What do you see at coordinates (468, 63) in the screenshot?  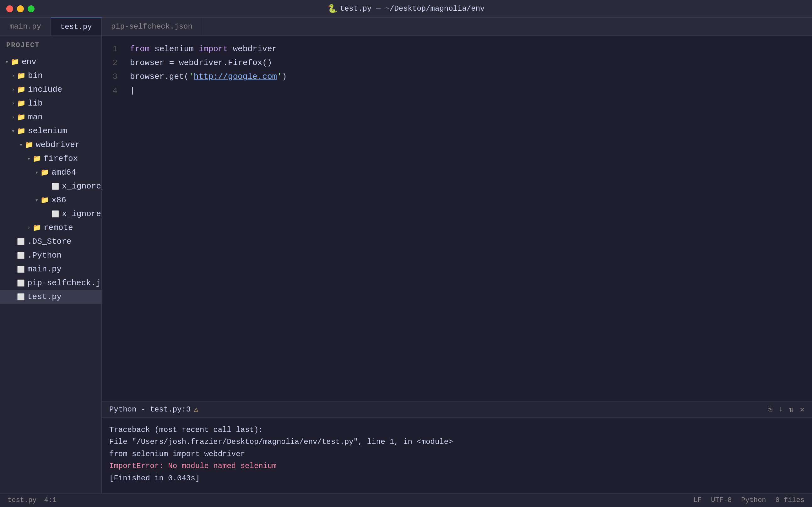 I see `code-line-2: browser = webdriver.Firefox()` at bounding box center [468, 63].